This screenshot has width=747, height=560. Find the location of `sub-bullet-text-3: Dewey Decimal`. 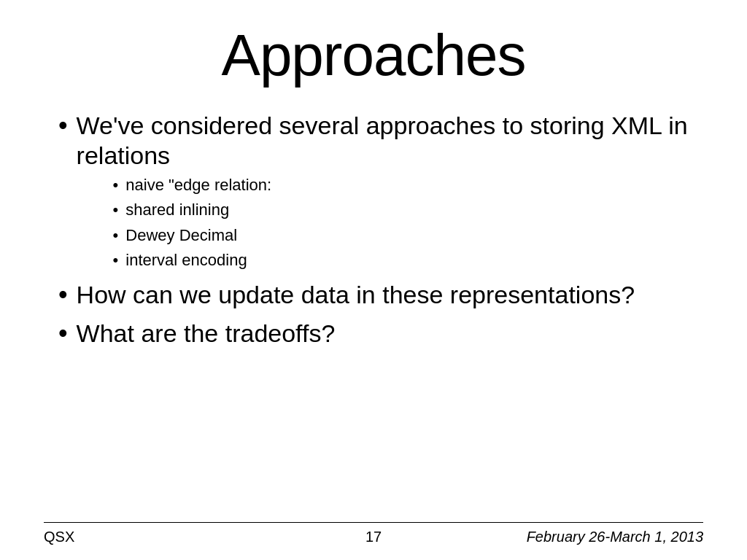

sub-bullet-text-3: Dewey Decimal is located at coordinates (181, 236).